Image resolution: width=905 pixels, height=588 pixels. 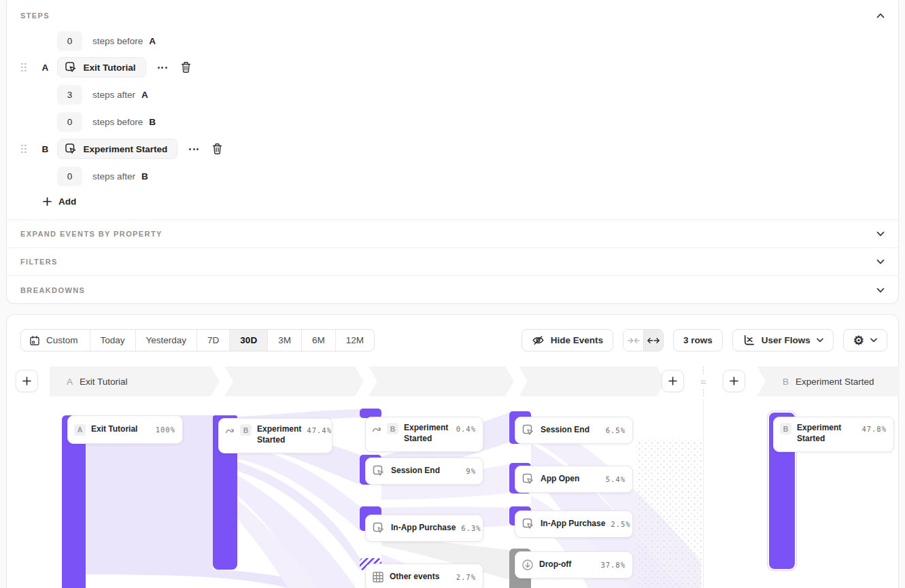 What do you see at coordinates (567, 565) in the screenshot?
I see `flow-card-title: Drop-off` at bounding box center [567, 565].